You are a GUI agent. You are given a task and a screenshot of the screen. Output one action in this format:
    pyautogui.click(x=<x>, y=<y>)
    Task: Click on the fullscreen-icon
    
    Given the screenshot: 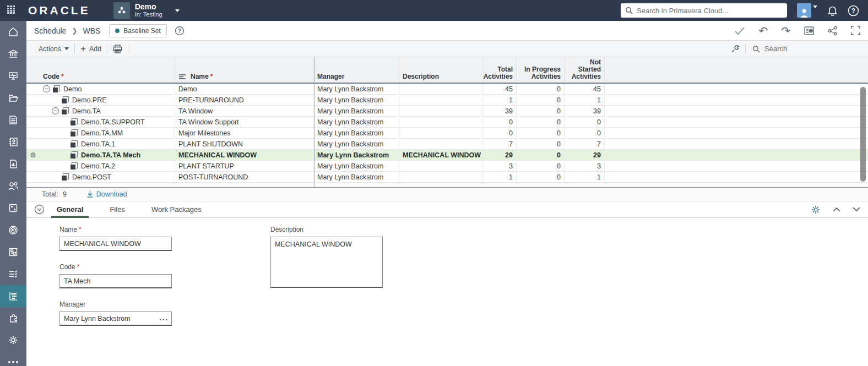 What is the action you would take?
    pyautogui.click(x=856, y=31)
    